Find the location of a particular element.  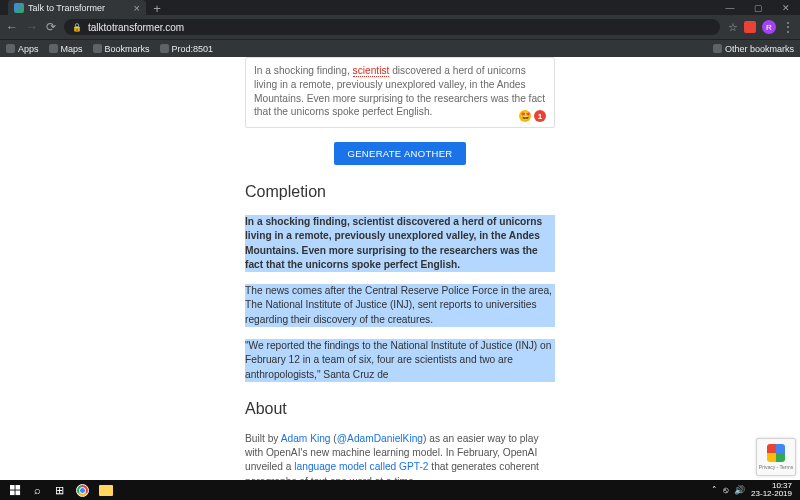

window-titlebar: Talk to Transformer × + — ▢ ✕ is located at coordinates (400, 8).